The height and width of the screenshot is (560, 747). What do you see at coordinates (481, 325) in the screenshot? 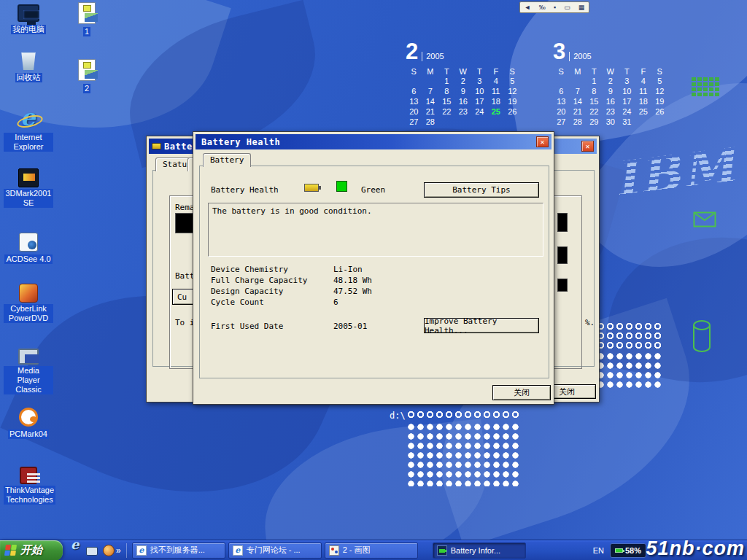
I see `improve-battery-health-button: Improve Battery Health...` at bounding box center [481, 325].